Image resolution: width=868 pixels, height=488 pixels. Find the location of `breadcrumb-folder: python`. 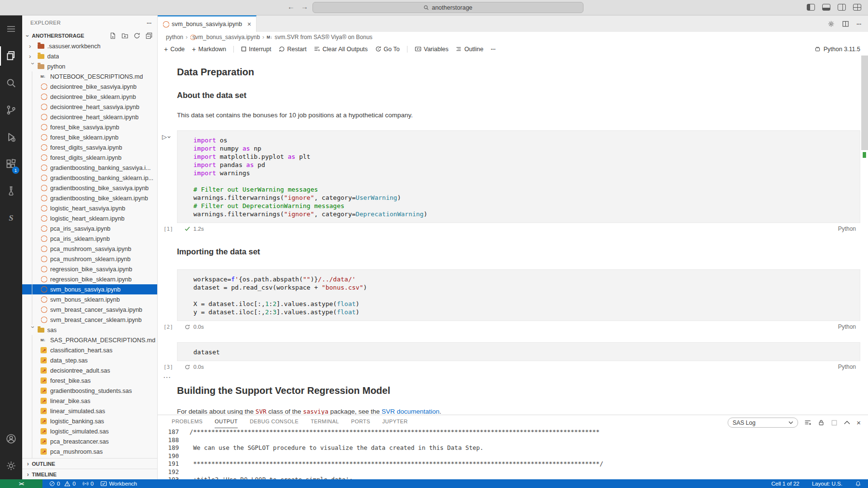

breadcrumb-folder: python is located at coordinates (175, 37).